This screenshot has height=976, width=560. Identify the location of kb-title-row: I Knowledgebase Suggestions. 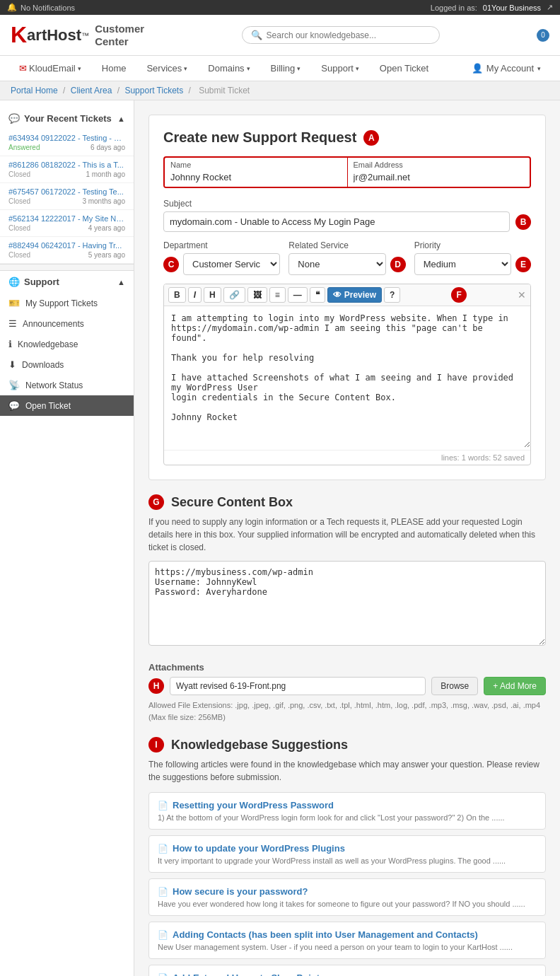
(347, 745).